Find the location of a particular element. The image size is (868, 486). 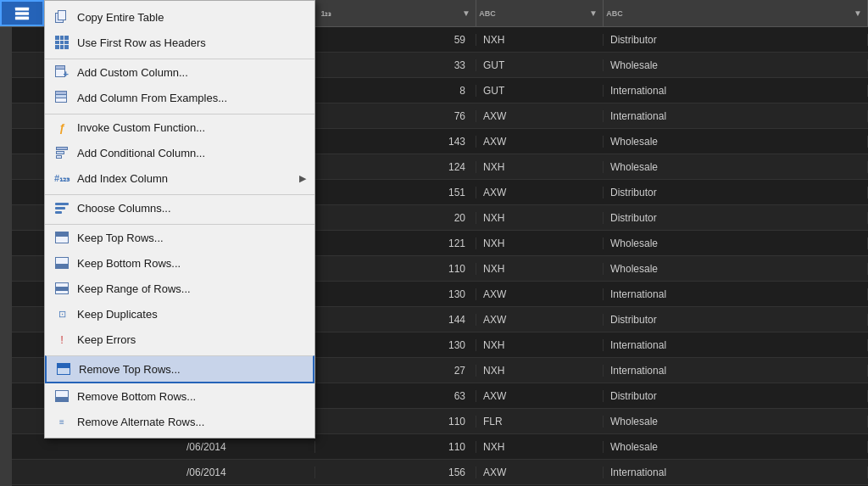

cell-idx: 76 is located at coordinates (396, 116).